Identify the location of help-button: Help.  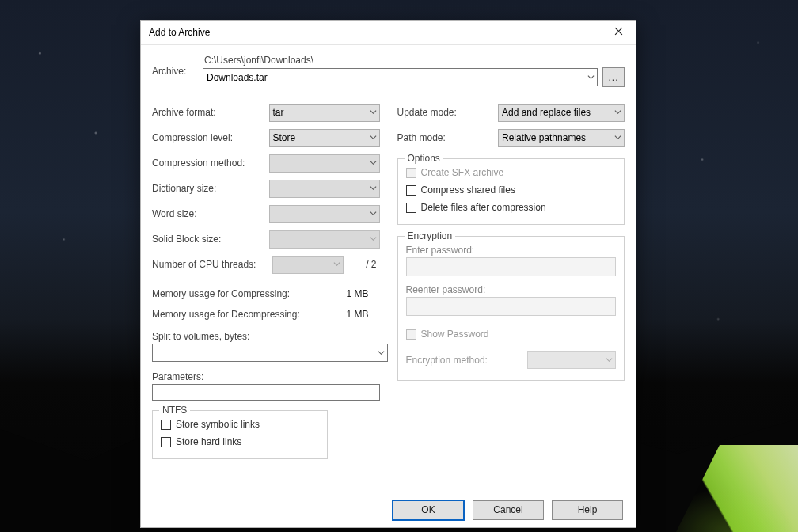
(587, 510).